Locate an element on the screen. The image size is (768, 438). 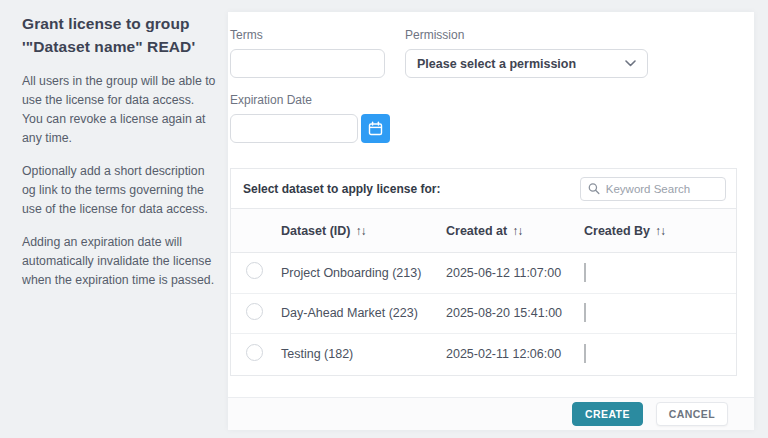
page-title: Grant license to group '"Dataset name" R… is located at coordinates (120, 36).